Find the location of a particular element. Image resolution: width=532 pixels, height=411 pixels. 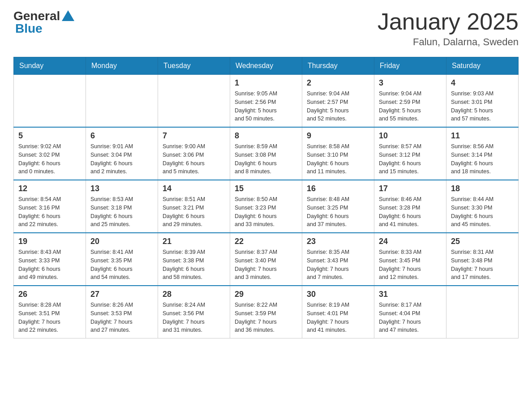

calendar-cell: 6Sunrise: 9:01 AMSunset: 3:04 PMDaylight… is located at coordinates (122, 154).